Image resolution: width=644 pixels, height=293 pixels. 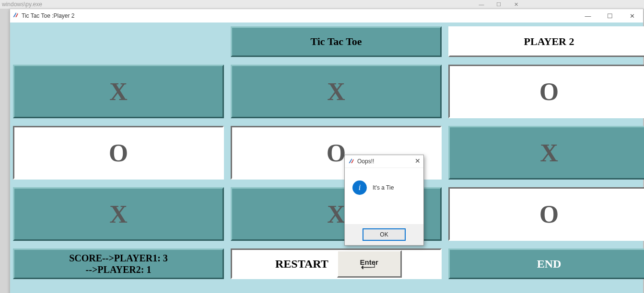 I want to click on player-banner: PLAYER 2, so click(x=546, y=42).